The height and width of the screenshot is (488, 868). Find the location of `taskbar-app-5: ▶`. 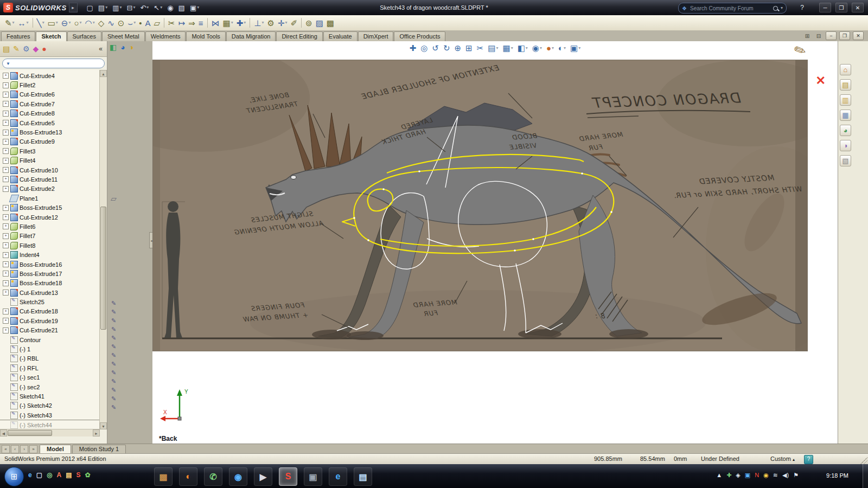

taskbar-app-5: ▶ is located at coordinates (263, 477).